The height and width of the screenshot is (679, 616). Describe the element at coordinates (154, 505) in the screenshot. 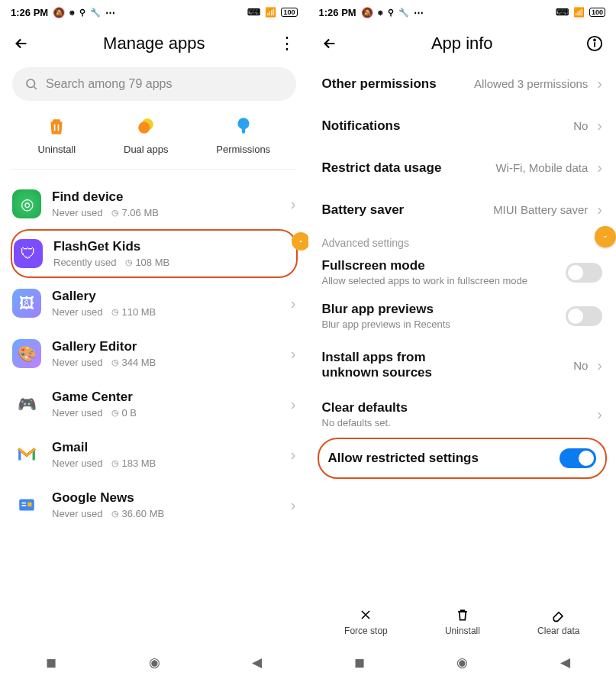

I see `app-row-google-news: Google News Never used ◷36.60 MB ›` at that location.